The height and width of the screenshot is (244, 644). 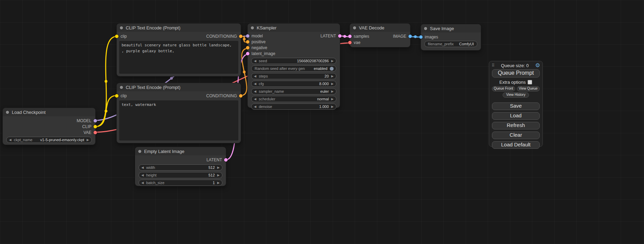 I want to click on node-title-bar: VAE Decode, so click(x=380, y=28).